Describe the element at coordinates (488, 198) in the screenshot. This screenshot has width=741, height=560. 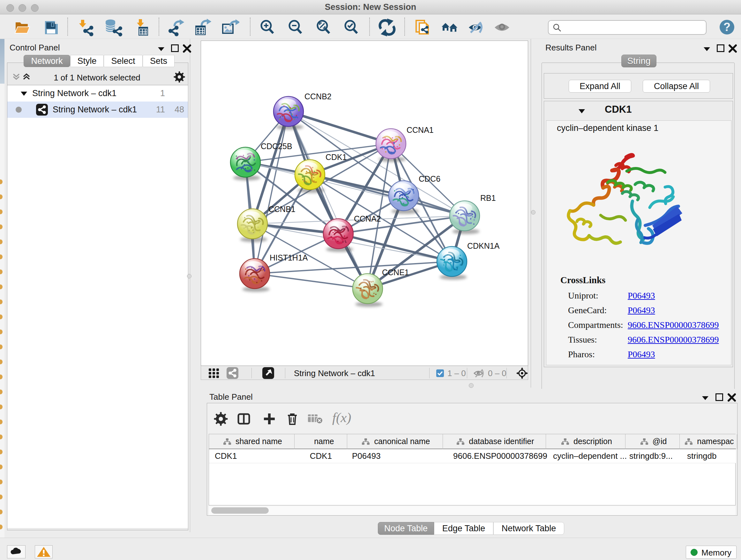
I see `svg-text: RB1` at that location.